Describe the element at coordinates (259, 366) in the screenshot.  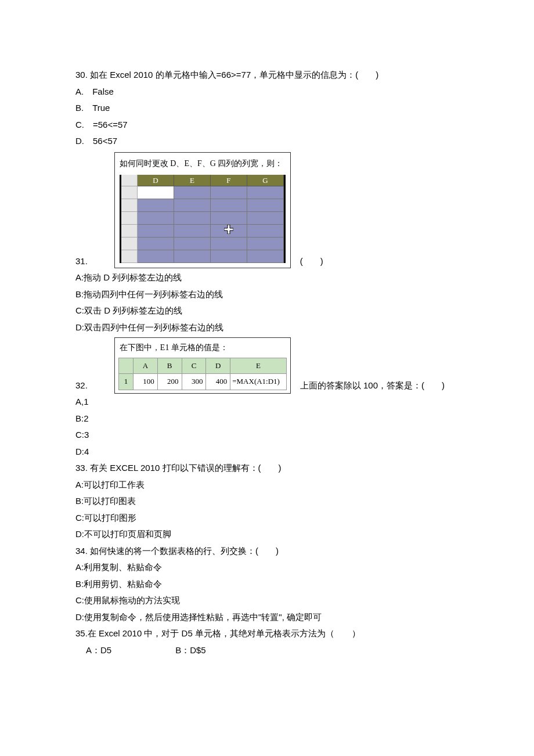
I see `col-e: E` at that location.